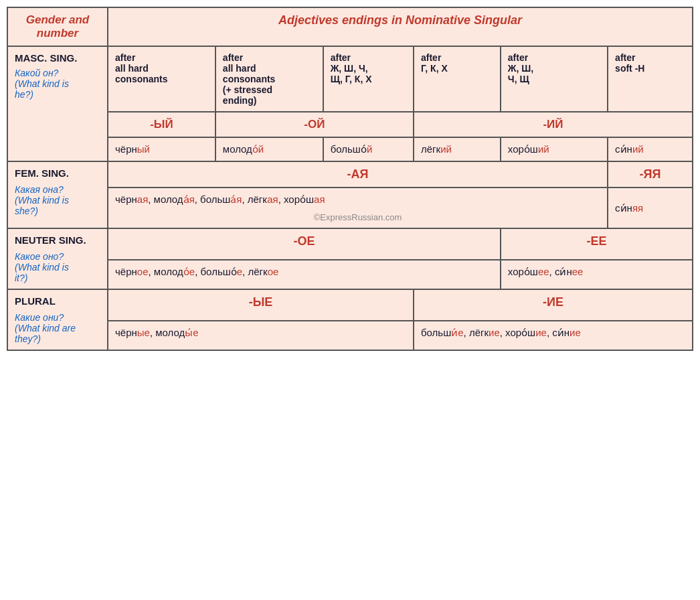 This screenshot has height=600, width=700. Describe the element at coordinates (304, 241) in the screenshot. I see `neut-ending-oe-text: -ОЕ` at that location.